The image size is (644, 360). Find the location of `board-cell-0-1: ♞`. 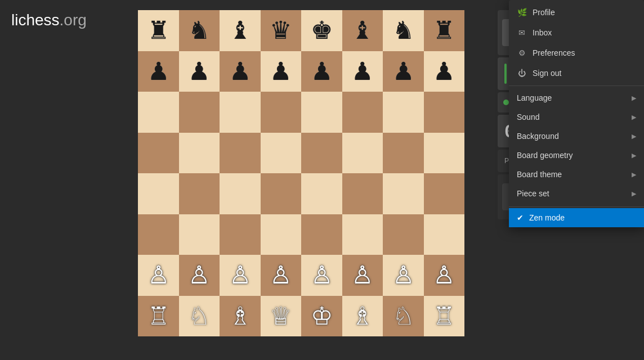

board-cell-0-1: ♞ is located at coordinates (199, 30).